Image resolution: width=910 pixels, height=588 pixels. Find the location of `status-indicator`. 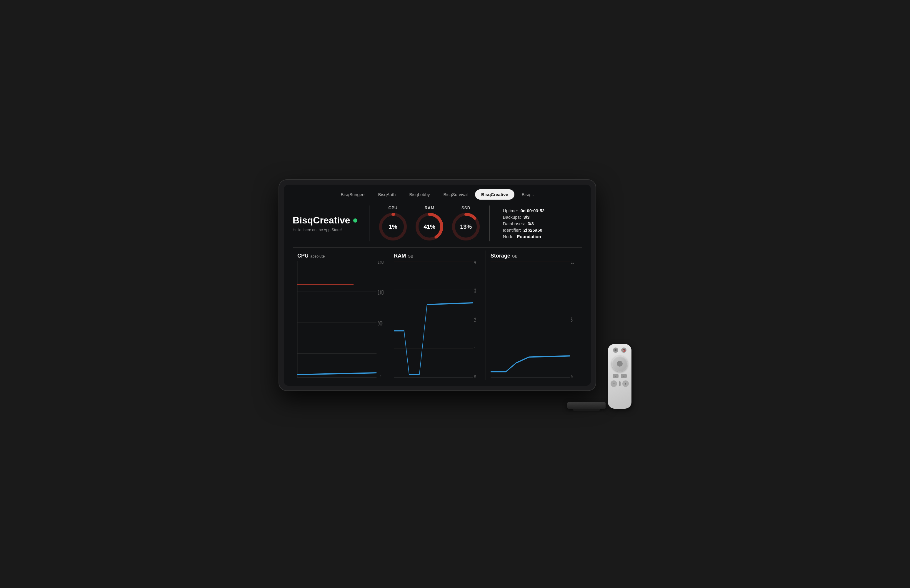

status-indicator is located at coordinates (355, 221).